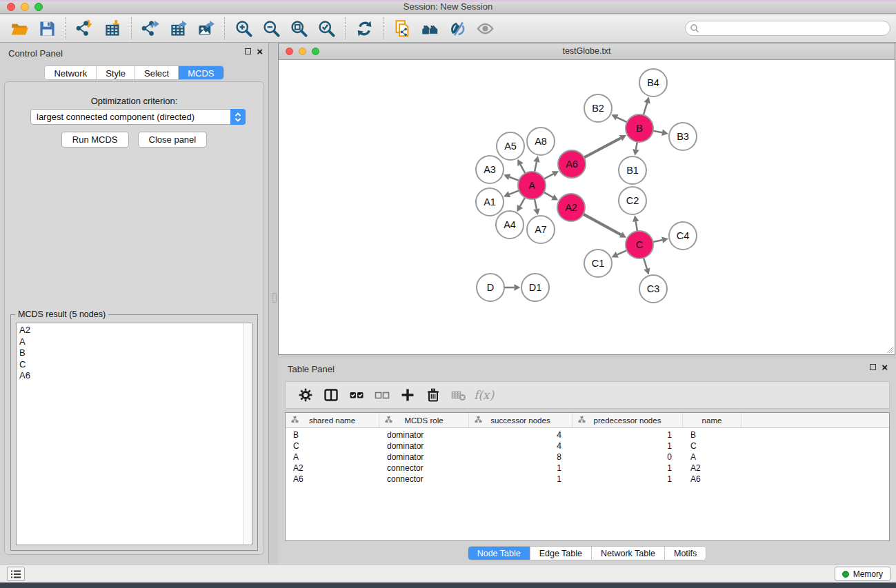 The image size is (896, 588). Describe the element at coordinates (588, 456) in the screenshot. I see `table-body: Bdominator41BCdominator41CAdominator80AA…` at that location.